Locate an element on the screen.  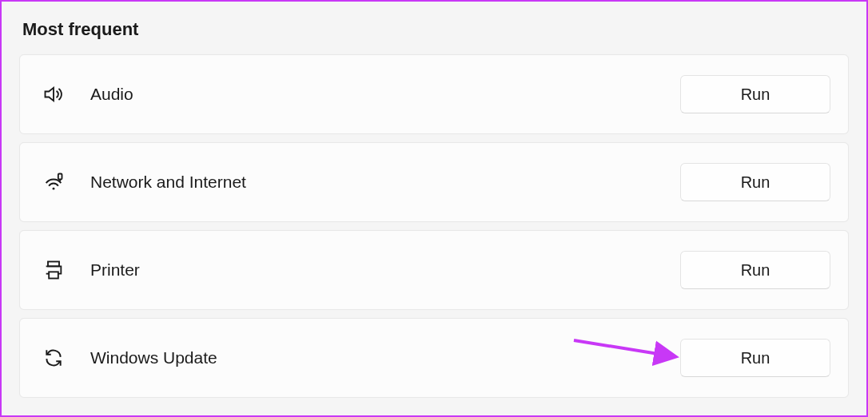
troubleshooter-label: Windows Update is located at coordinates (385, 358).